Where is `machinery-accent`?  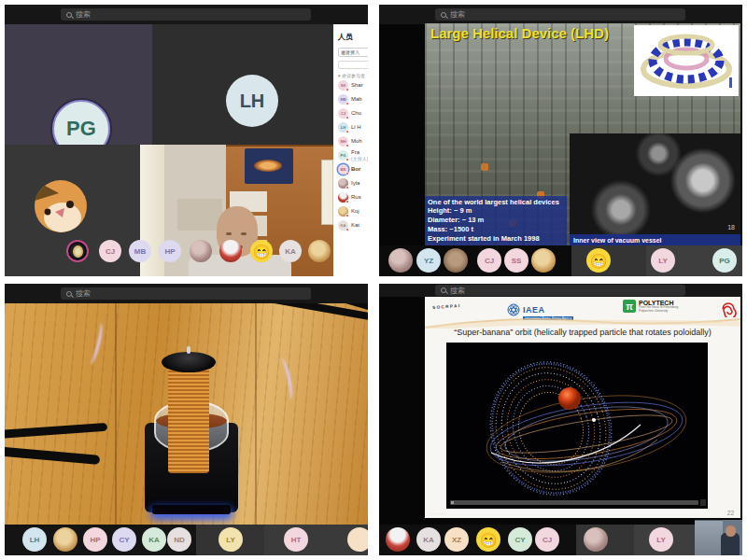 machinery-accent is located at coordinates (485, 167).